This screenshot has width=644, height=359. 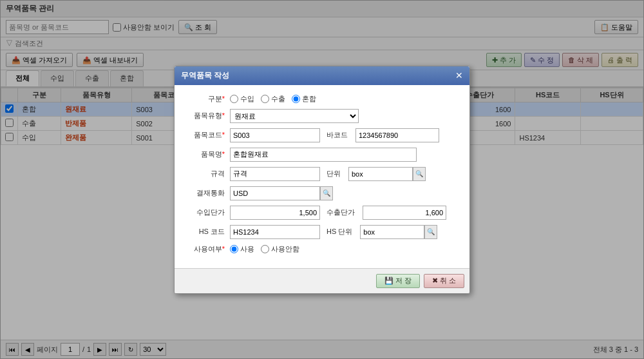 What do you see at coordinates (275, 213) in the screenshot?
I see `import-price-input` at bounding box center [275, 213].